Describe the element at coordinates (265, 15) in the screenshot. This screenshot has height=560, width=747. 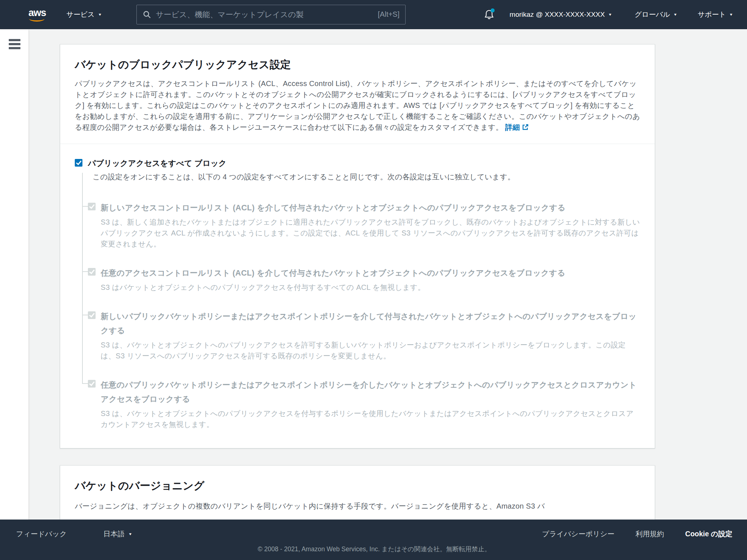
I see `search-input` at that location.